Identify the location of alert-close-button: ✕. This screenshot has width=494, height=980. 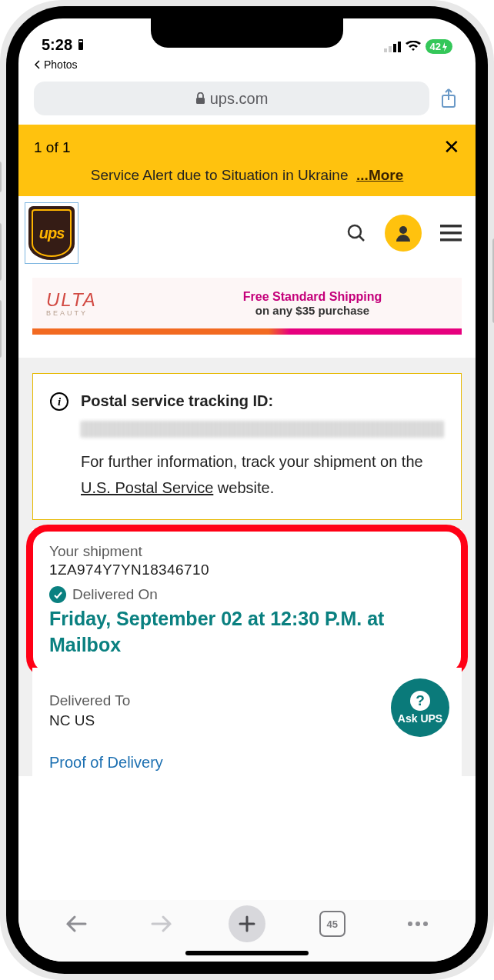
(452, 148).